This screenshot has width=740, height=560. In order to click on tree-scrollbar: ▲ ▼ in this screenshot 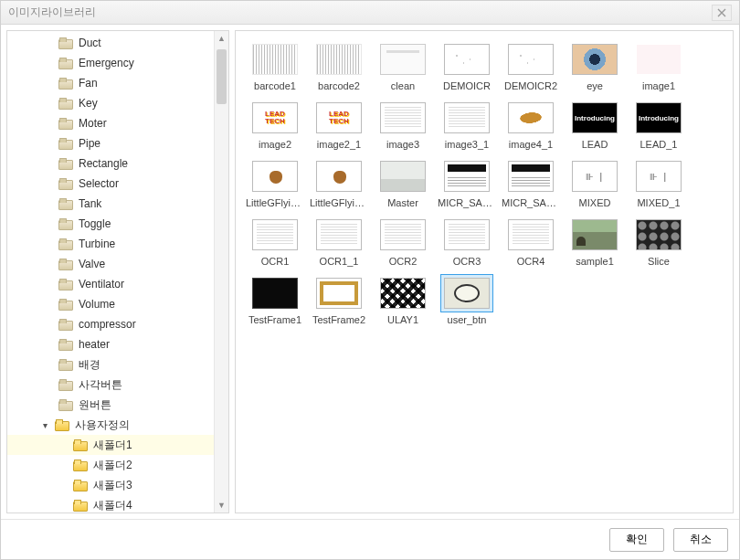, I will do `click(221, 272)`.